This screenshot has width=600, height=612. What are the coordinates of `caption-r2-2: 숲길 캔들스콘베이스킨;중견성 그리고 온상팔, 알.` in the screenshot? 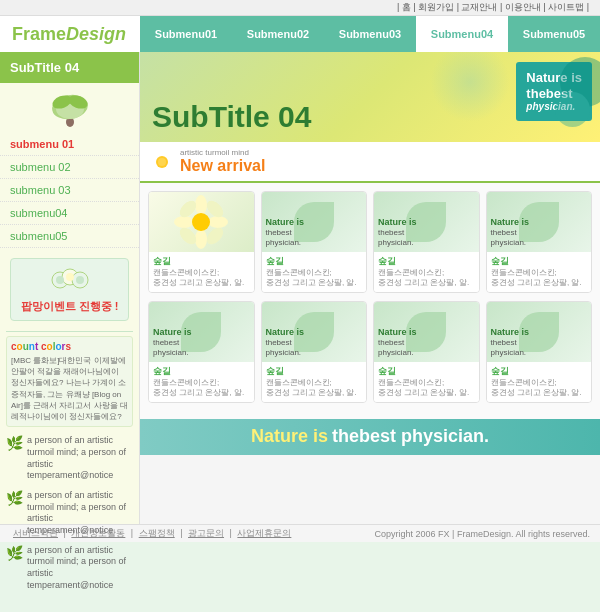 It's located at (314, 382).